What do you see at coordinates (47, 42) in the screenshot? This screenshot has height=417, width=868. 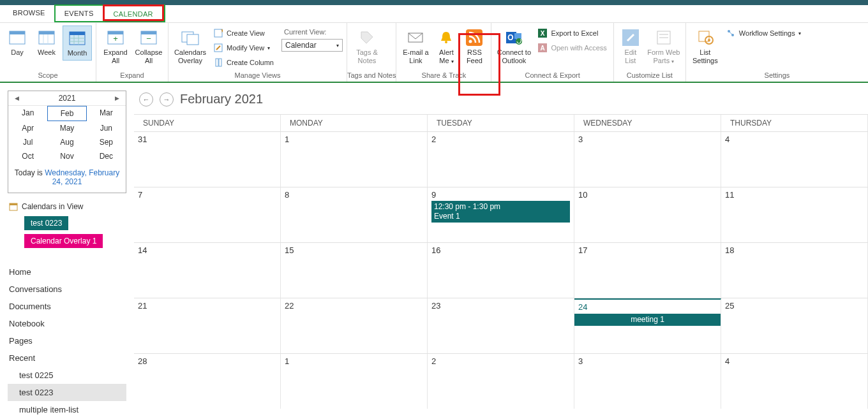 I see `scope-week: Week` at bounding box center [47, 42].